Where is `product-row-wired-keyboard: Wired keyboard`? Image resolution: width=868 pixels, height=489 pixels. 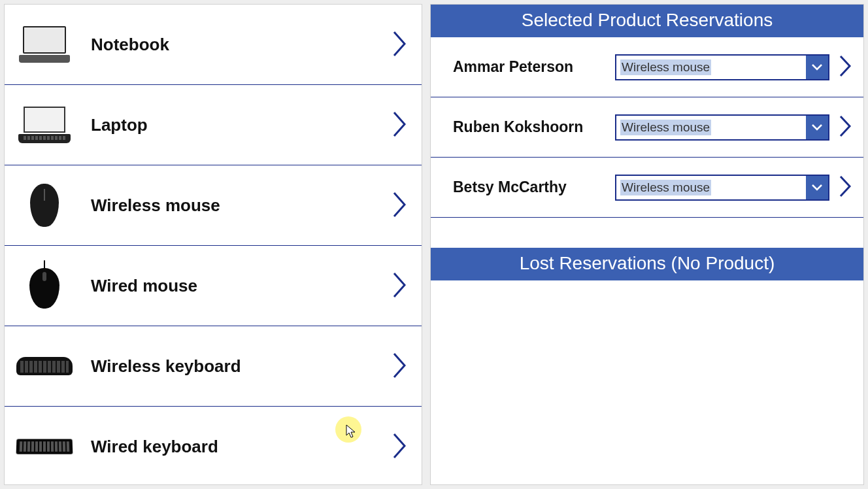 product-row-wired-keyboard: Wired keyboard is located at coordinates (213, 446).